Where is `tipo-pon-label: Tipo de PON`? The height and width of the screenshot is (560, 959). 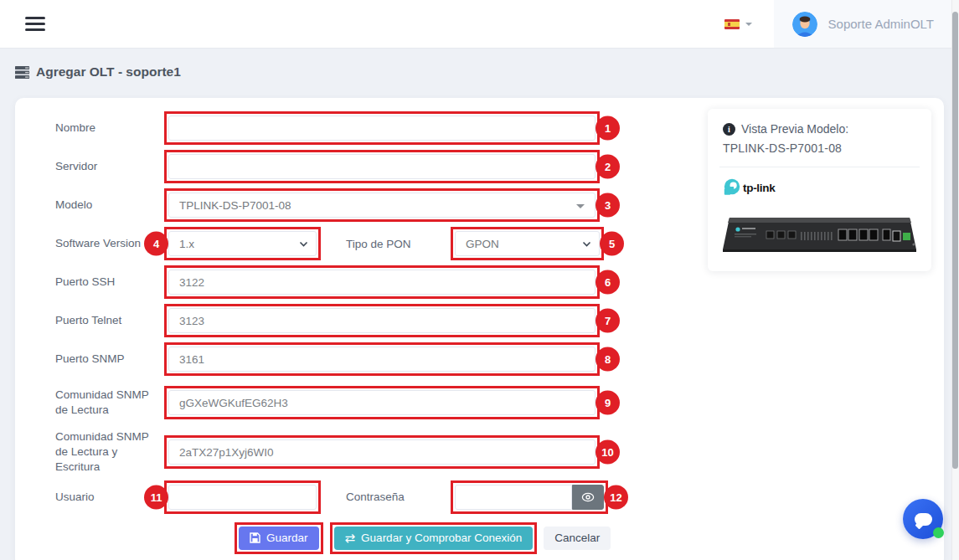 tipo-pon-label: Tipo de PON is located at coordinates (385, 244).